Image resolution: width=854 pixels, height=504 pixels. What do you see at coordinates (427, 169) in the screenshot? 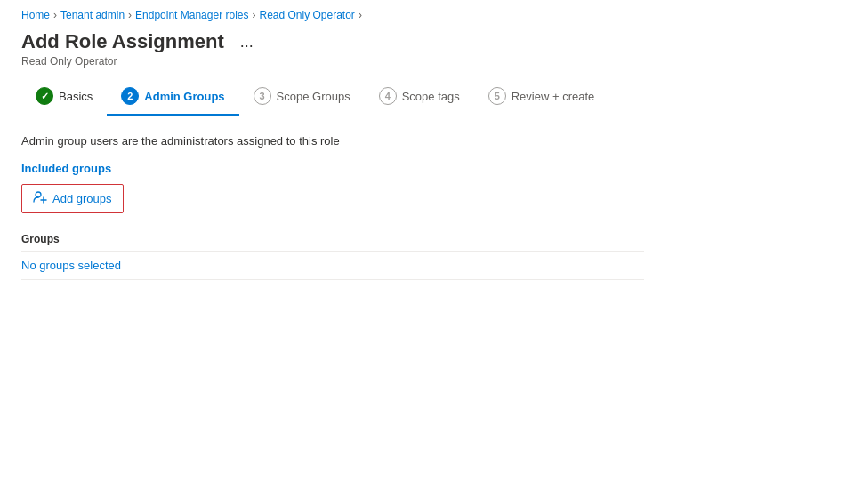
I see `included-groups-label: Included groups` at bounding box center [427, 169].